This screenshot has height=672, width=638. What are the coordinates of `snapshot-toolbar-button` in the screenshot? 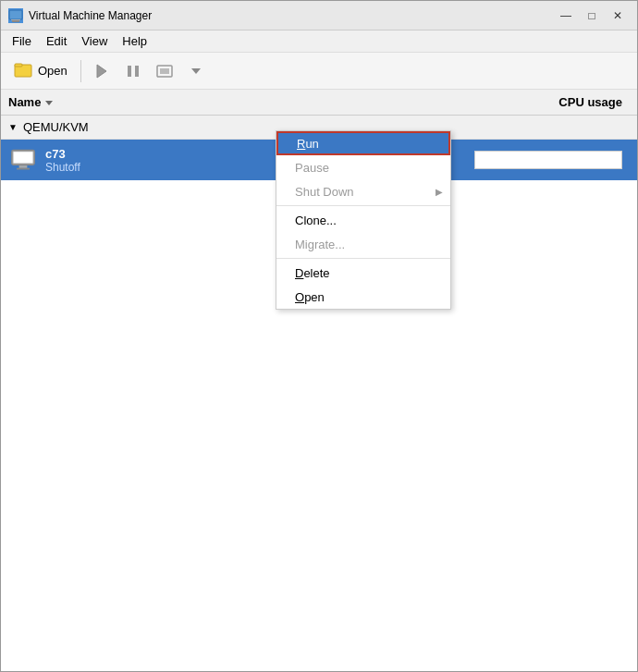 It's located at (165, 71).